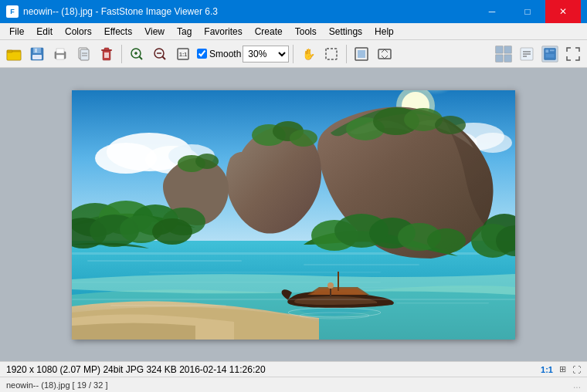 Image resolution: width=587 pixels, height=392 pixels. I want to click on menu-edit: Edit, so click(45, 31).